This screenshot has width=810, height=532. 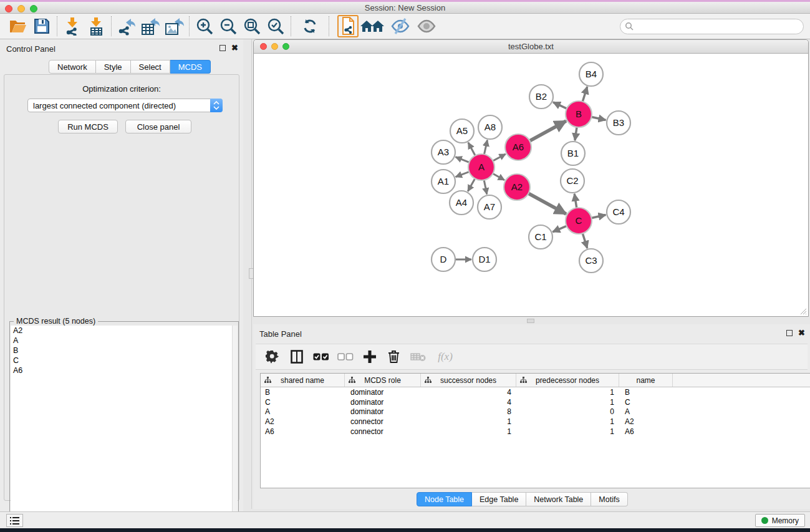 What do you see at coordinates (281, 334) in the screenshot?
I see `table-panel-title: Table Panel` at bounding box center [281, 334].